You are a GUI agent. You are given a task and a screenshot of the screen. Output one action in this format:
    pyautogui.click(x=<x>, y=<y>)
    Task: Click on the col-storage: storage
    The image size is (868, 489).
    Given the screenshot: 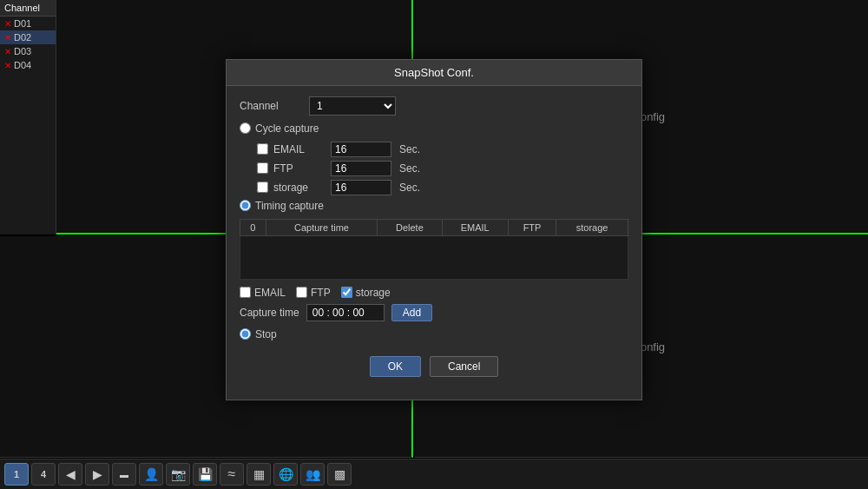 What is the action you would take?
    pyautogui.click(x=592, y=228)
    